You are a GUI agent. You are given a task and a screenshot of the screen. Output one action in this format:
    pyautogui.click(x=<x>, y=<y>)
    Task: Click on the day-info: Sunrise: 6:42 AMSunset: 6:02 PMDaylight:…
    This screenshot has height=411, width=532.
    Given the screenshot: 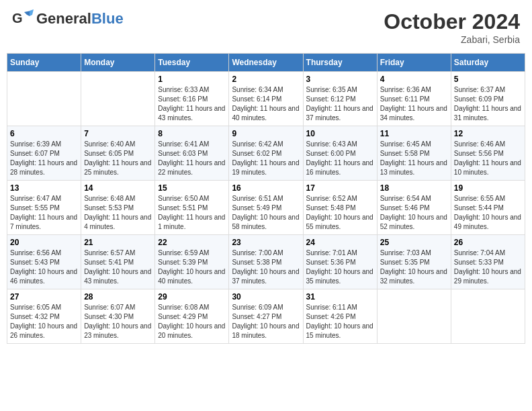 What is the action you would take?
    pyautogui.click(x=266, y=158)
    